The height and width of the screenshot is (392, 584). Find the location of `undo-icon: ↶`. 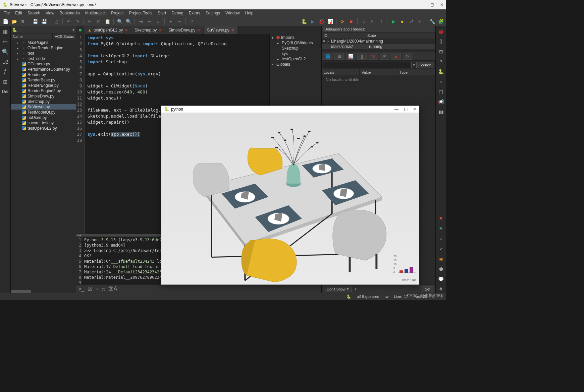

undo-icon: ↶ is located at coordinates (69, 21).